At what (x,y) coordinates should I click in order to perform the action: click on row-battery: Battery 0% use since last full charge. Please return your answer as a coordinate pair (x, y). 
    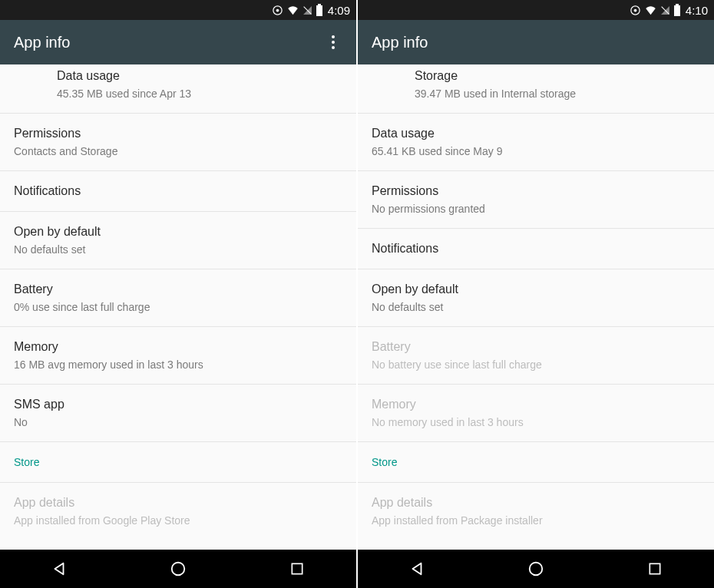
    Looking at the image, I should click on (178, 298).